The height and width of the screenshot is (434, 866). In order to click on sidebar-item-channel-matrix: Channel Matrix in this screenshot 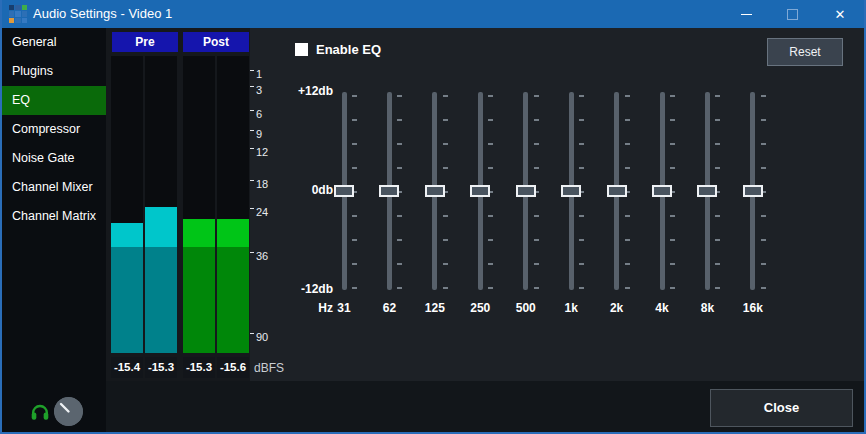, I will do `click(54, 216)`.